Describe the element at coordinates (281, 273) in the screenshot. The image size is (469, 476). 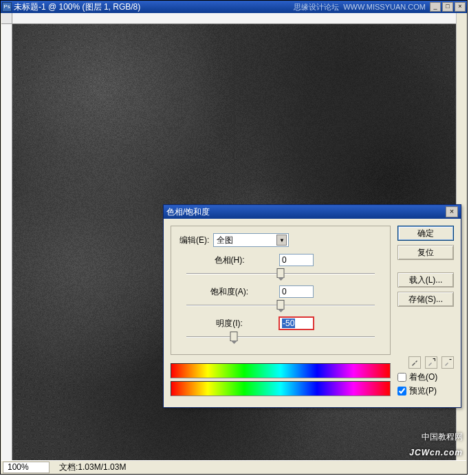
I see `hue-thumb` at that location.